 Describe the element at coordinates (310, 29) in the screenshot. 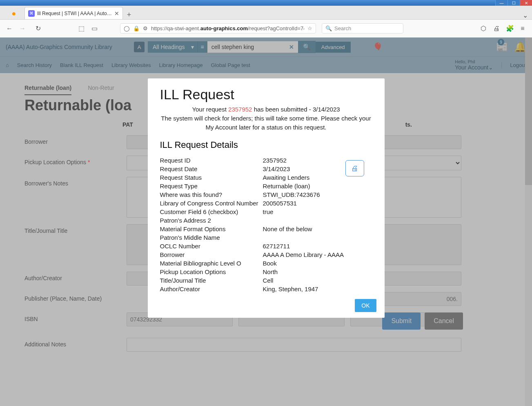

I see `bookmark-star-icon: ☆` at that location.